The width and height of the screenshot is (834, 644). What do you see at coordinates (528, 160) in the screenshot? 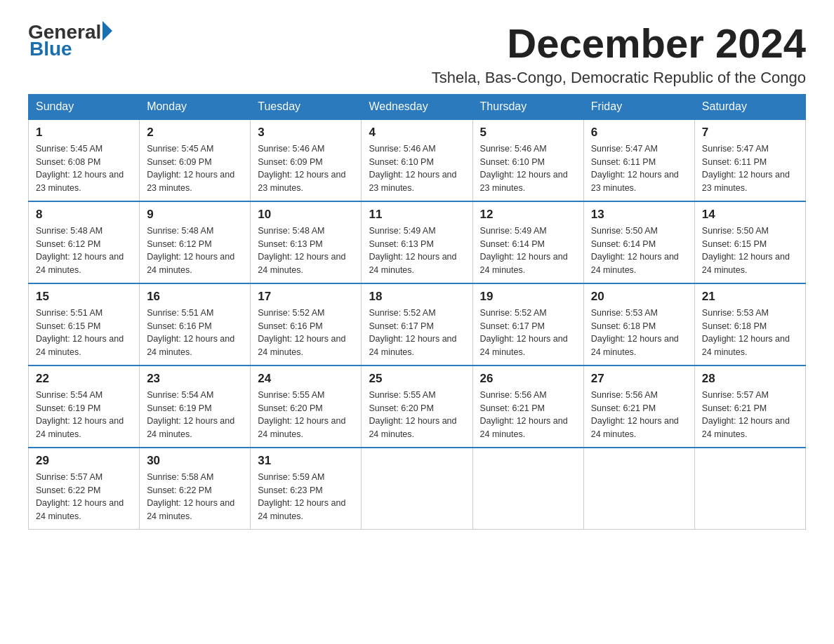
I see `calendar-cell: 5 Sunrise: 5:46 AM Sunset: 6:10 PM Dayli…` at bounding box center [528, 160].